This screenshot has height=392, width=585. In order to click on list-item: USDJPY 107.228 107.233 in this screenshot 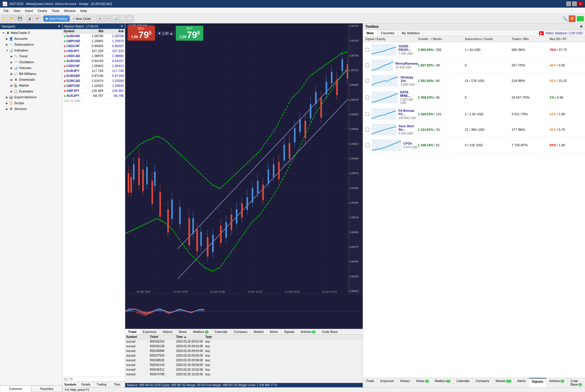, I will do `click(94, 51)`.